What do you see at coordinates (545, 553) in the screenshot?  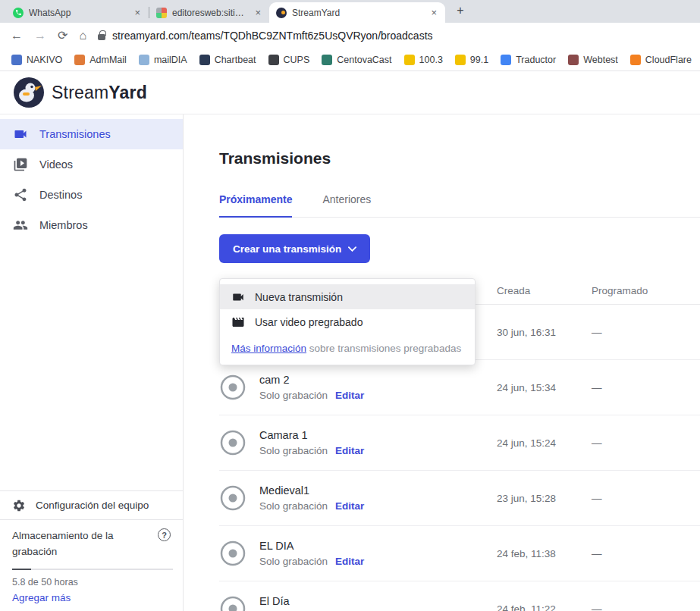 I see `created-date: 24 feb, 11:38` at bounding box center [545, 553].